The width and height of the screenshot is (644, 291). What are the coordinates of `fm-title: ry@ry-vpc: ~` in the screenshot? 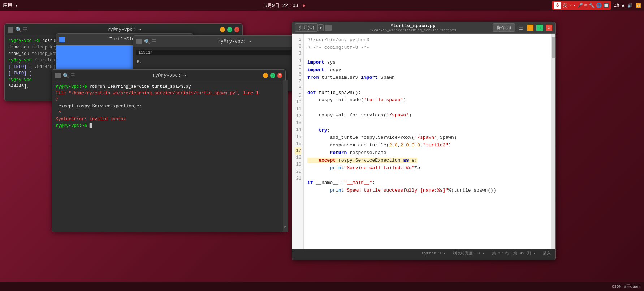 It's located at (235, 41).